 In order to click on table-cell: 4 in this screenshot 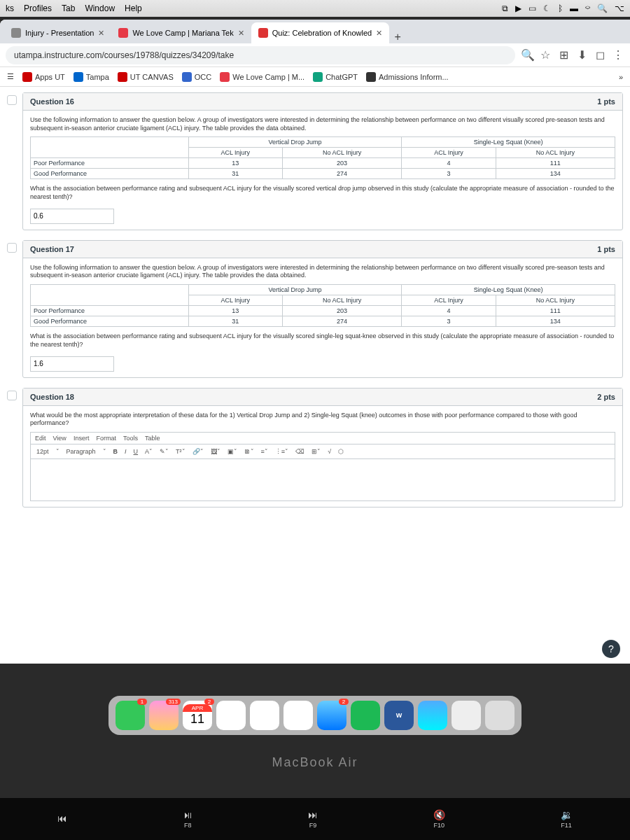, I will do `click(449, 164)`.